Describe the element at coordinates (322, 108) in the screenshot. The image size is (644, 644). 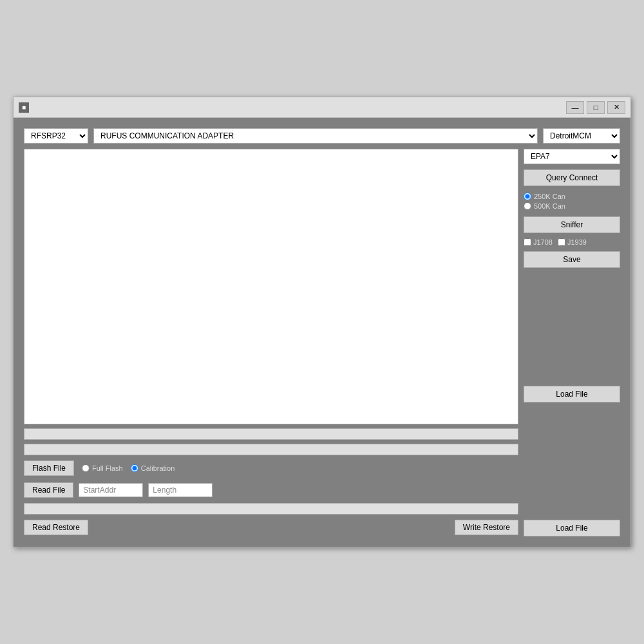
I see `title-bar: ■ — □ ✕` at that location.